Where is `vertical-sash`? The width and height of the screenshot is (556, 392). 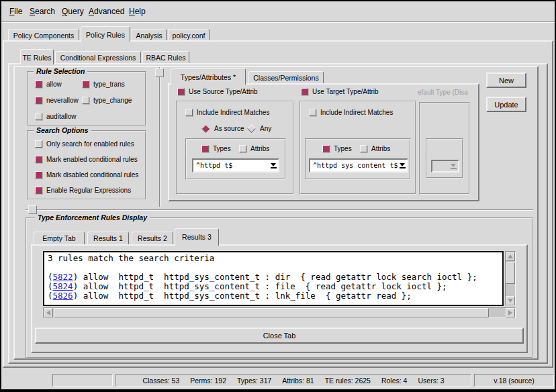 vertical-sash is located at coordinates (160, 137).